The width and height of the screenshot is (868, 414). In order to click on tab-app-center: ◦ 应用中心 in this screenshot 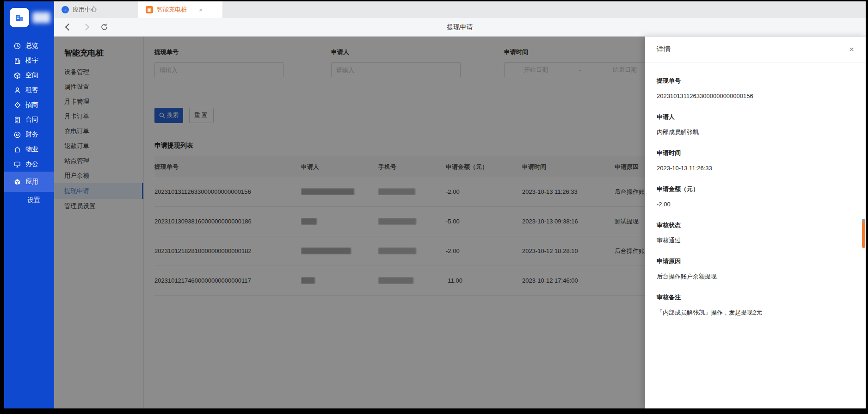, I will do `click(96, 10)`.